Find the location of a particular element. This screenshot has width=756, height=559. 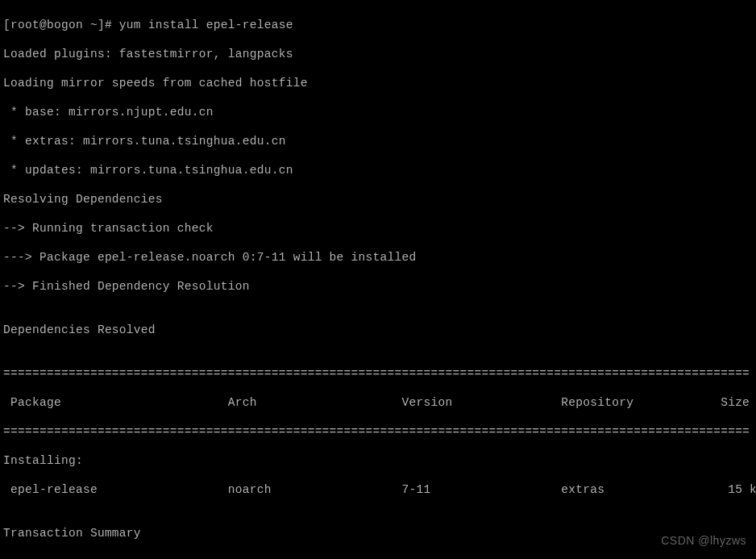

terminal-line: --> Finished Dependency Resolution is located at coordinates (378, 286).